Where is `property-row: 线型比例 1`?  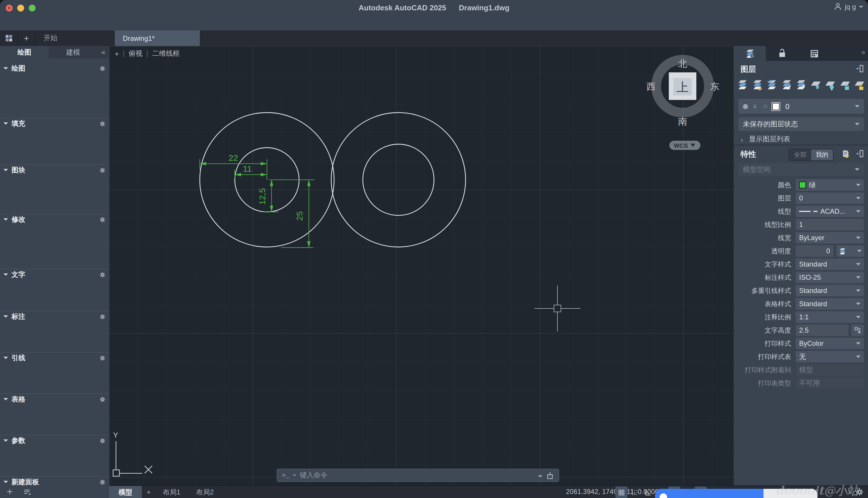 property-row: 线型比例 1 is located at coordinates (801, 224).